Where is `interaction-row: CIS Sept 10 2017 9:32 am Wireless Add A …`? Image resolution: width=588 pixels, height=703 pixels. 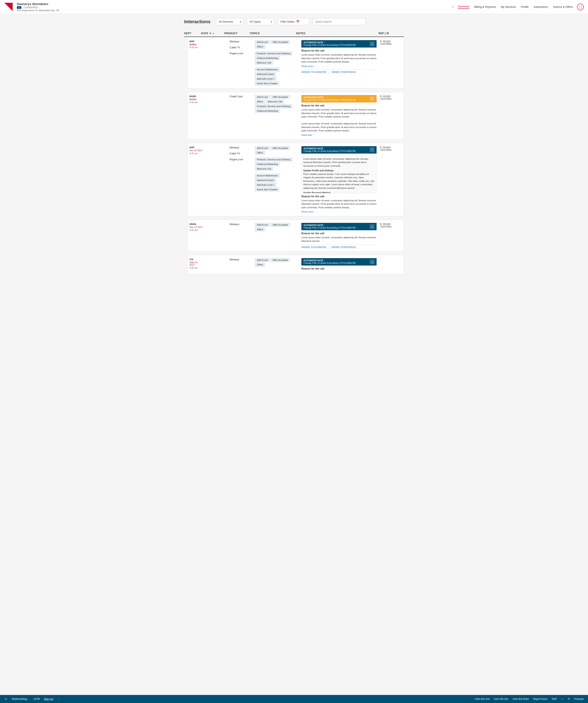 interaction-row: CIS Sept 10 2017 9:32 am Wireless Add A … is located at coordinates (294, 264).